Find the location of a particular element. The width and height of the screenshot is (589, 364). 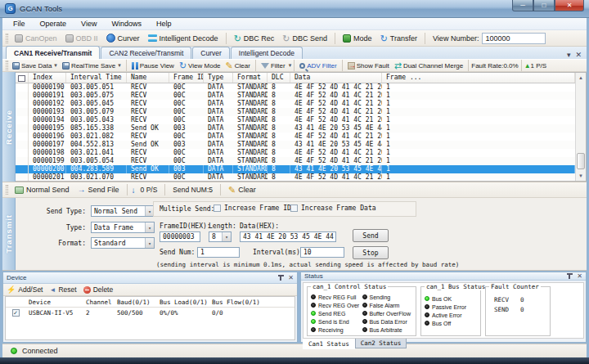

scroll-thumb is located at coordinates (581, 161).